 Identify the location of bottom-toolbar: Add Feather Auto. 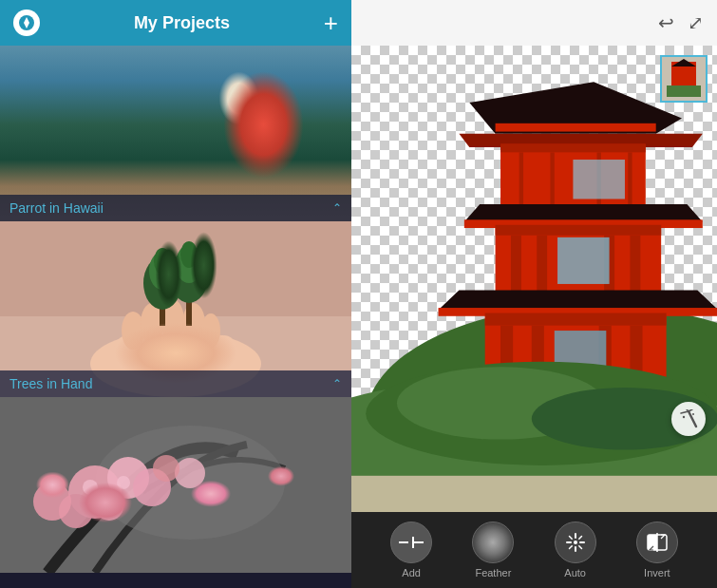
(534, 550).